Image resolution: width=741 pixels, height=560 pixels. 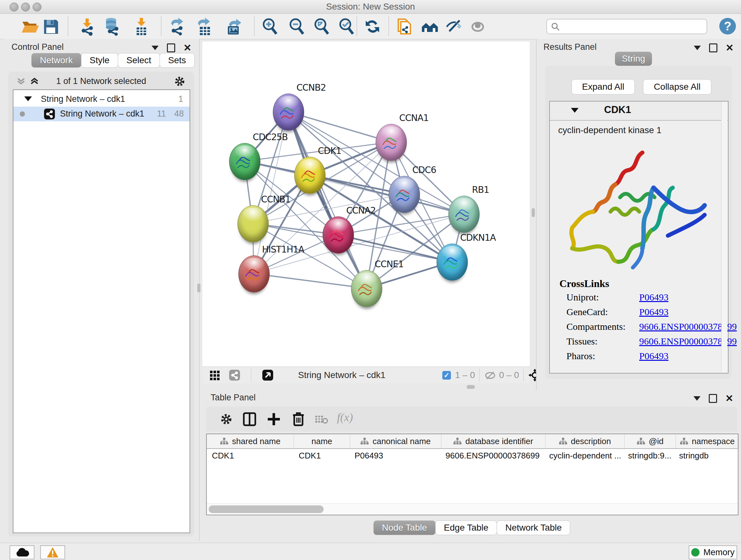 What do you see at coordinates (464, 214) in the screenshot?
I see `node-RB1` at bounding box center [464, 214].